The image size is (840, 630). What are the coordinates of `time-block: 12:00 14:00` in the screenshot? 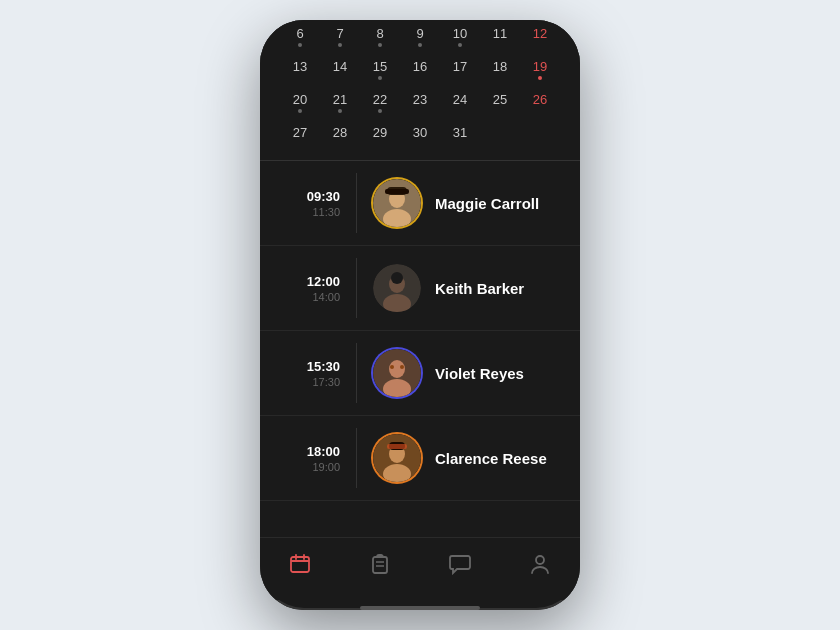 It's located at (310, 288).